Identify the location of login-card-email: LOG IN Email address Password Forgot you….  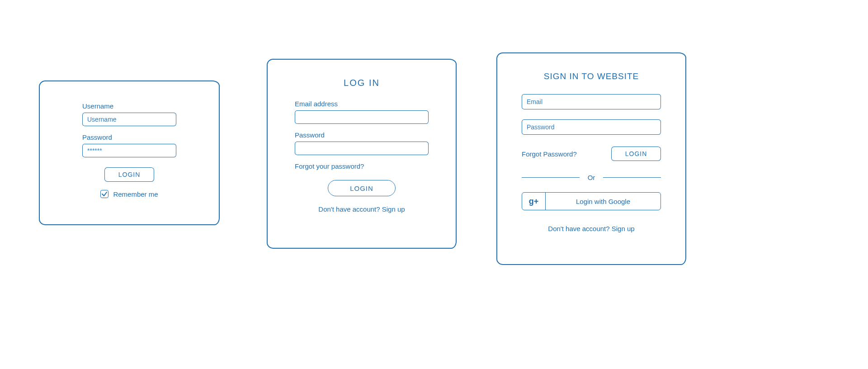
(362, 154).